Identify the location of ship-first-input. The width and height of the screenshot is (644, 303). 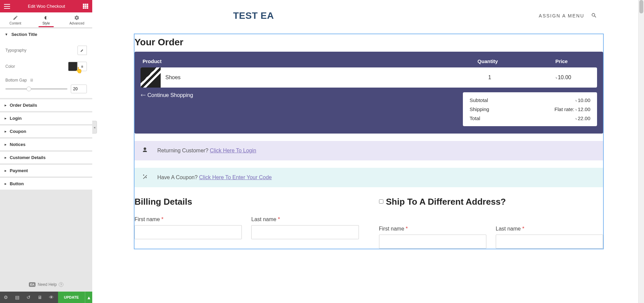
(433, 242).